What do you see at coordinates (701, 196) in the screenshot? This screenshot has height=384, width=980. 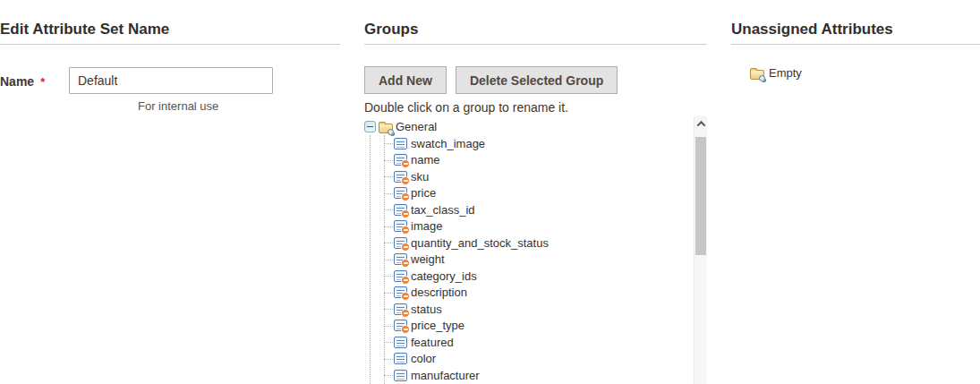 I see `scrollbar-thumb` at bounding box center [701, 196].